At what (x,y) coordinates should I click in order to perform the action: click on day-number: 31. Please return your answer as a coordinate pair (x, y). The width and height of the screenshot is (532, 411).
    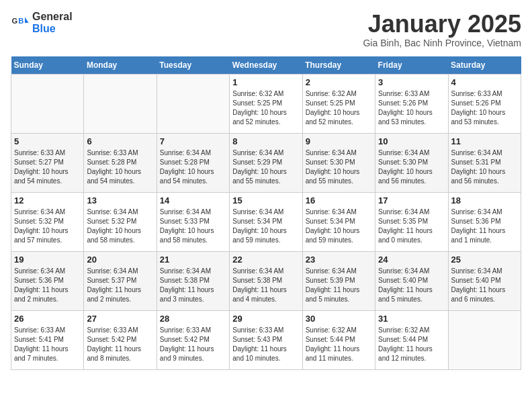
    Looking at the image, I should click on (411, 318).